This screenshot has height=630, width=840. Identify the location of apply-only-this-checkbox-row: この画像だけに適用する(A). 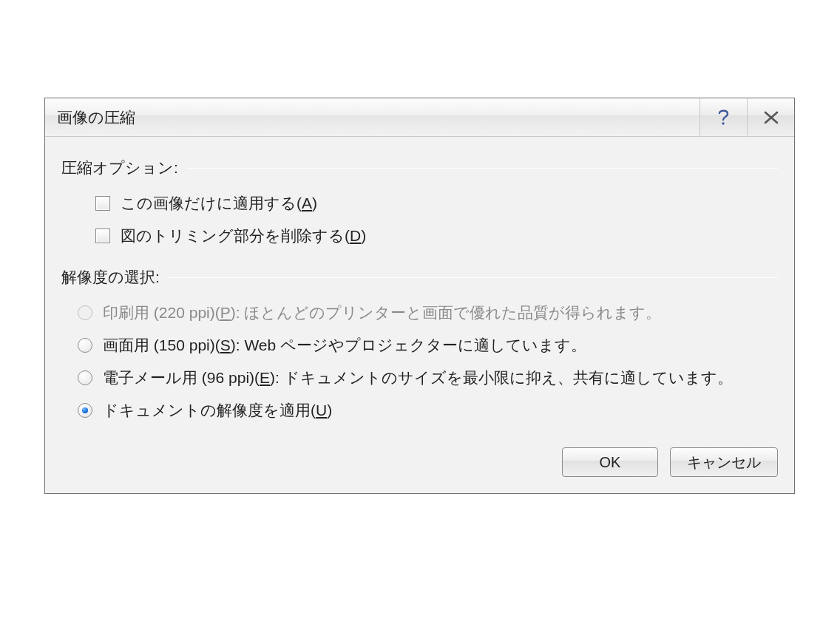
(420, 205).